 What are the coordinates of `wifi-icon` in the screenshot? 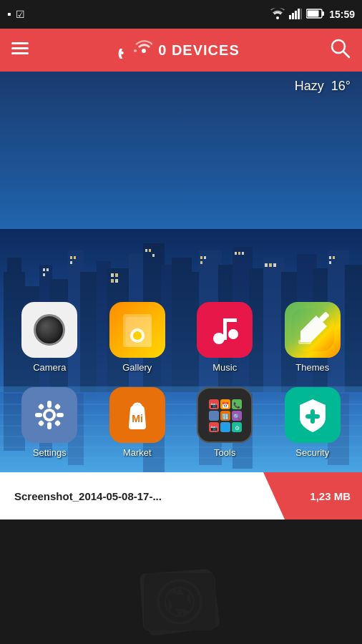 It's located at (278, 14).